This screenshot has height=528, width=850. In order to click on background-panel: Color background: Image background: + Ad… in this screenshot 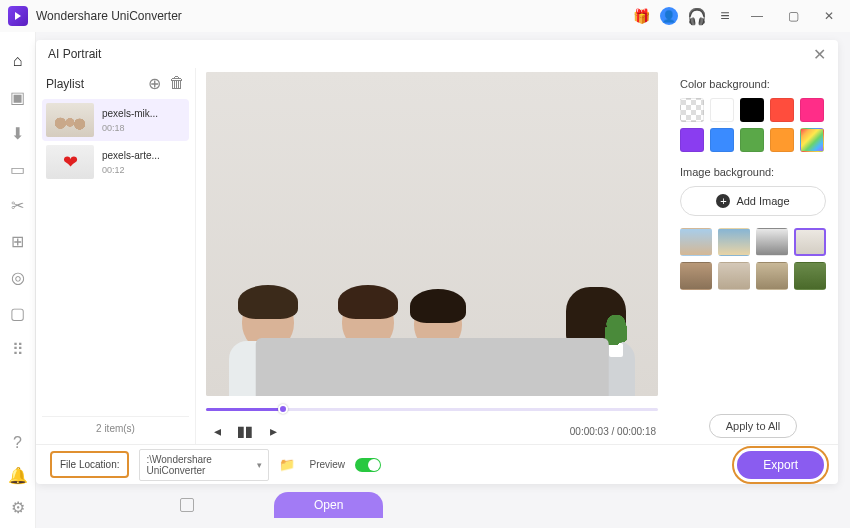, I will do `click(753, 256)`.